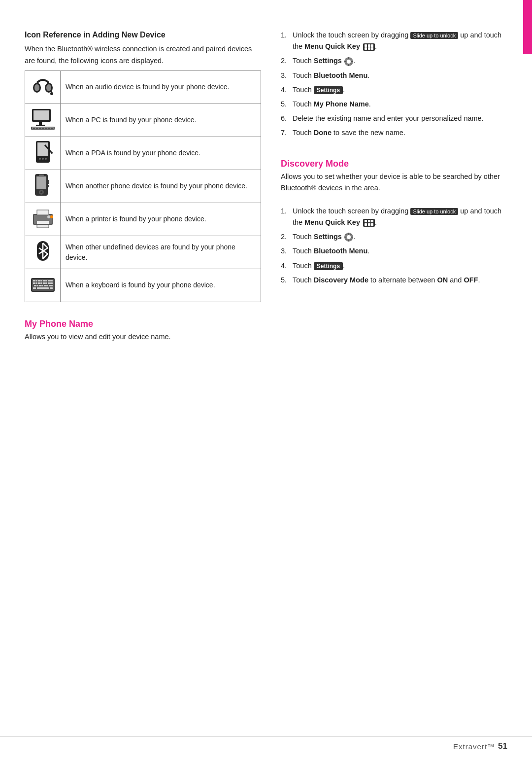  I want to click on footer-brand: Extravert™, so click(474, 746).